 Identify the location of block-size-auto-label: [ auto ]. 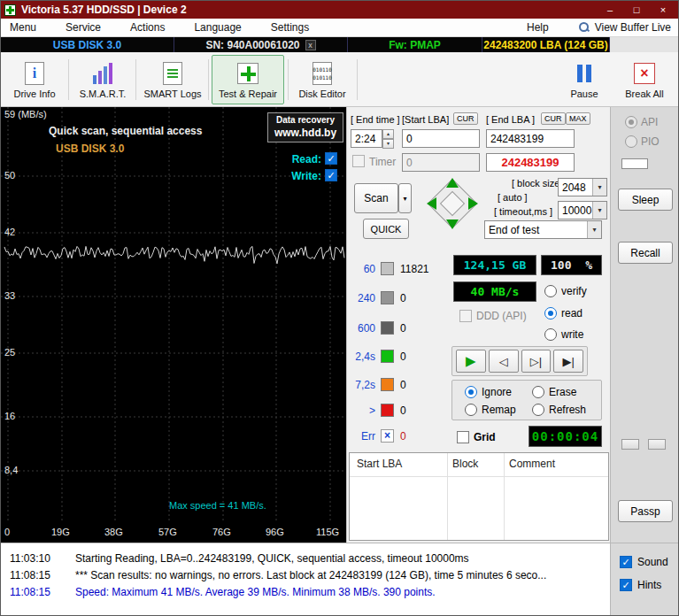
(513, 197).